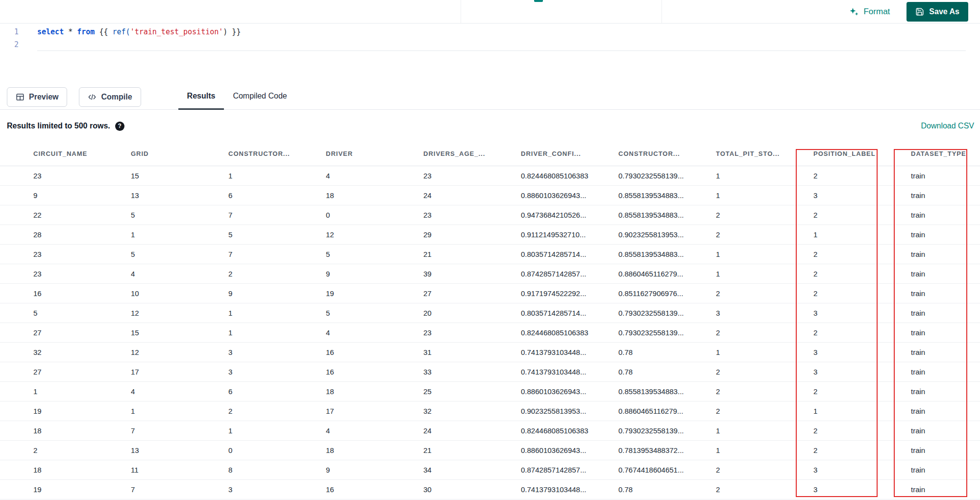 The height and width of the screenshot is (500, 980). Describe the element at coordinates (472, 391) in the screenshot. I see `table-cell: 25` at that location.